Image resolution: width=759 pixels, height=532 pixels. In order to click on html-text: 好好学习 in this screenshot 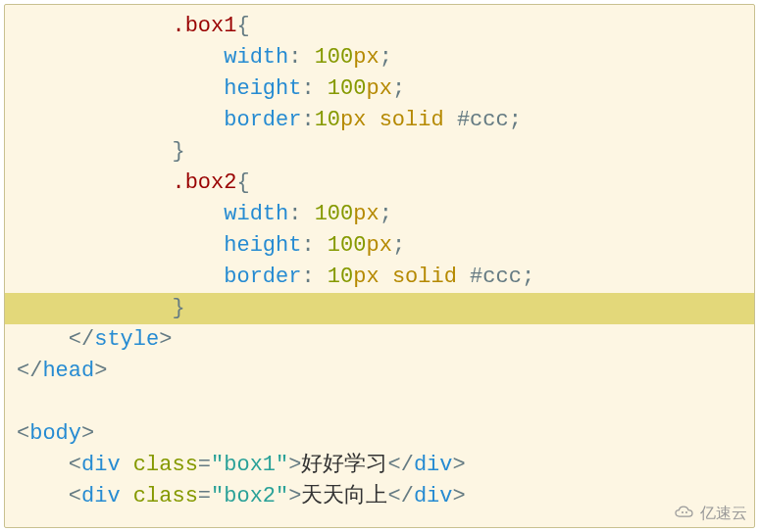, I will do `click(344, 464)`.